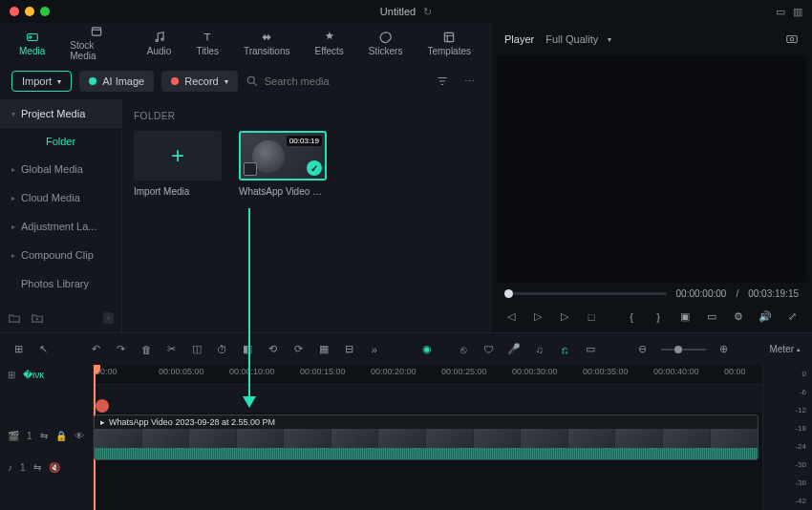 This screenshot has width=812, height=510. I want to click on audio-track-number: 1, so click(23, 468).